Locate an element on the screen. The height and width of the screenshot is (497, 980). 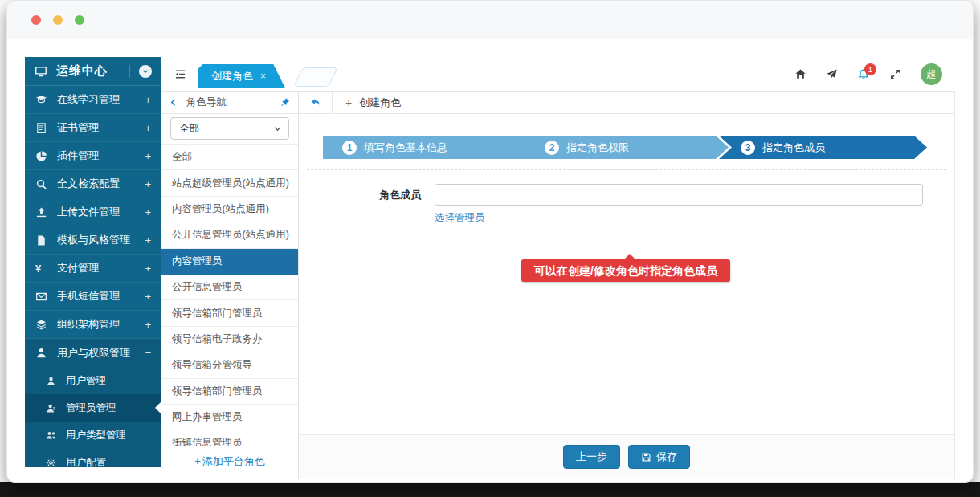
sidebar-item: 在线学习管理+ is located at coordinates (93, 100).